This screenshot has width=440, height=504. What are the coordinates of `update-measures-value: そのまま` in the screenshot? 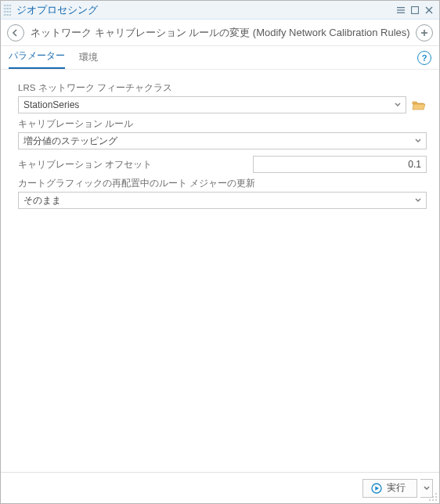 It's located at (218, 200).